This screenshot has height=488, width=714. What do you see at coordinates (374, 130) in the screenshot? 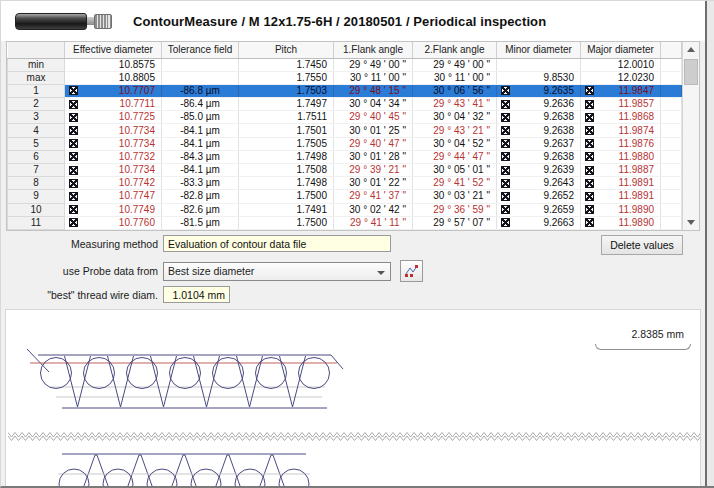
I see `flank-angle-1-cell: 30 ° 01 ' 25 "` at bounding box center [374, 130].